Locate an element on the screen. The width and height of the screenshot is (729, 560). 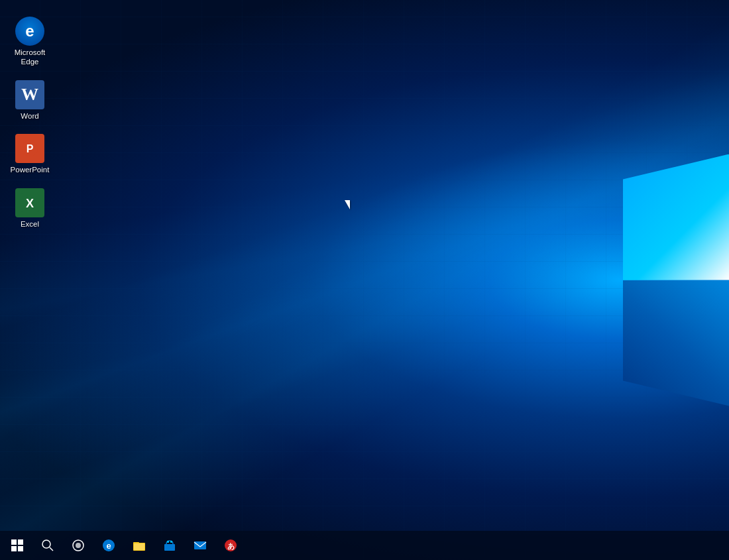
taskbar-edge-button: e is located at coordinates (109, 545).